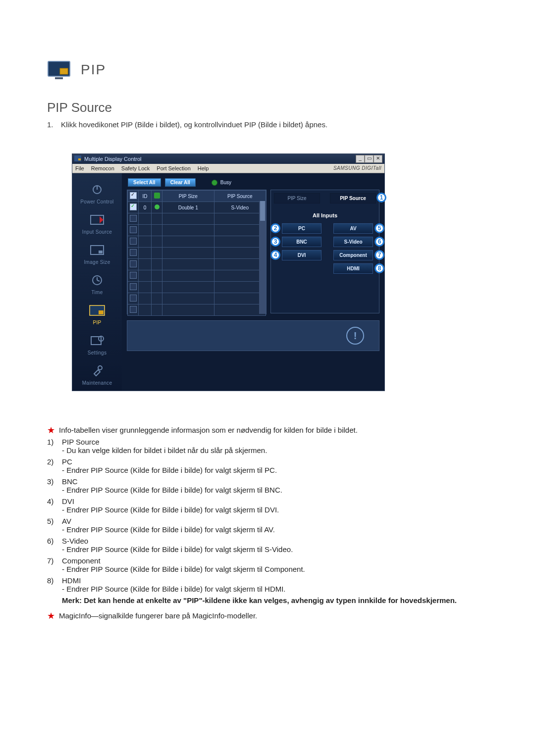 The width and height of the screenshot is (535, 756). I want to click on intro-text: Klikk hovedikonet PIP (Bilde i bildet), …, so click(194, 125).